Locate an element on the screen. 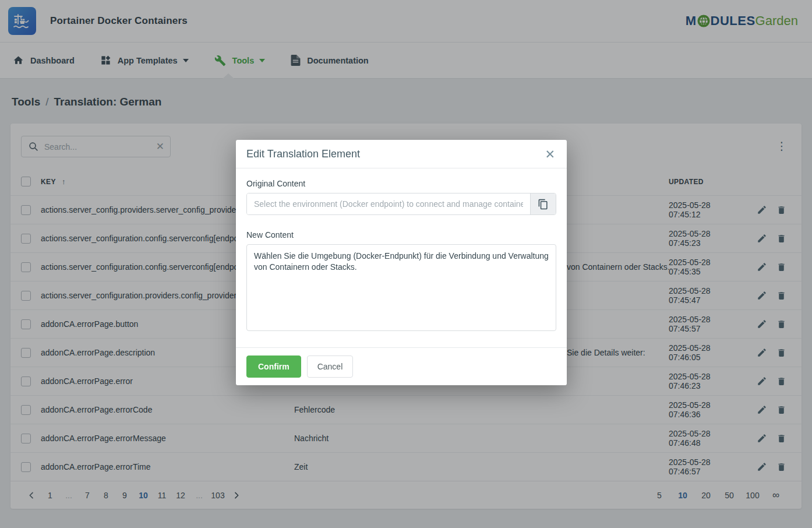 The image size is (812, 528). original-content-label: Original Content is located at coordinates (401, 184).